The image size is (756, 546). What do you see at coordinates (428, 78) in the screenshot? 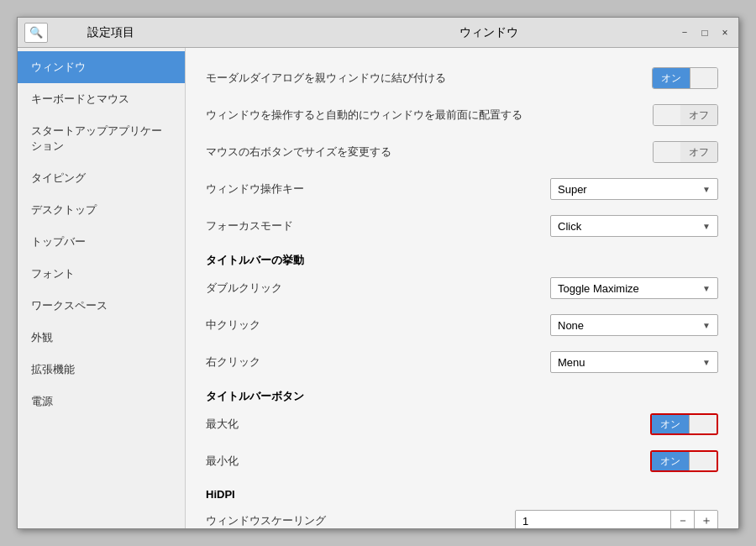
I see `modal-dialog-label: モーダルダイアログを親ウィンドウに結び付ける` at bounding box center [428, 78].